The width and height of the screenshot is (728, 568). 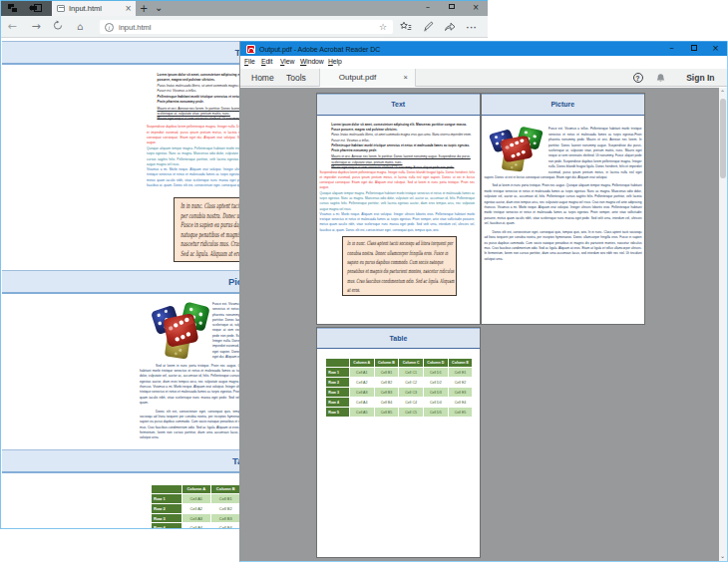 What do you see at coordinates (12, 27) in the screenshot?
I see `back-icon: ←` at bounding box center [12, 27].